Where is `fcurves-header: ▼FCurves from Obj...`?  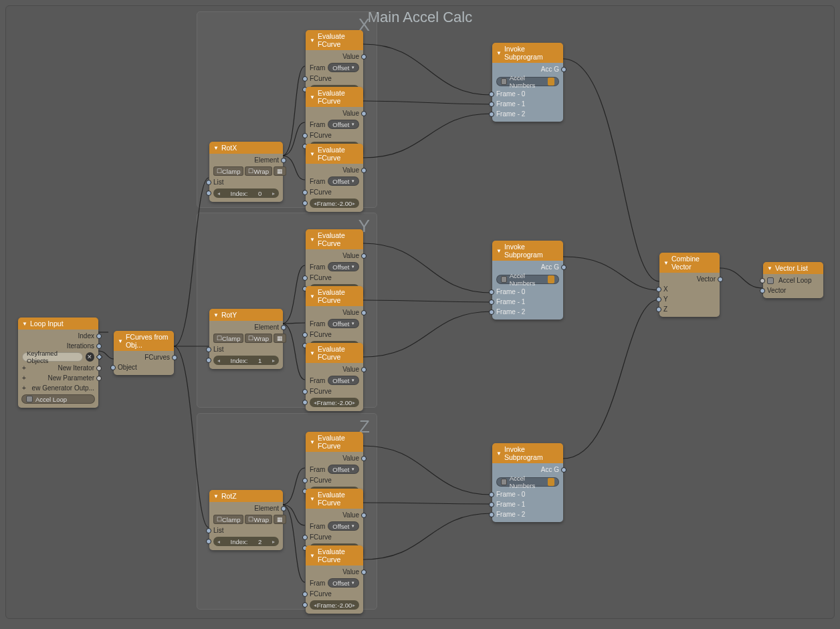
fcurves-header: ▼FCurves from Obj... is located at coordinates (144, 341).